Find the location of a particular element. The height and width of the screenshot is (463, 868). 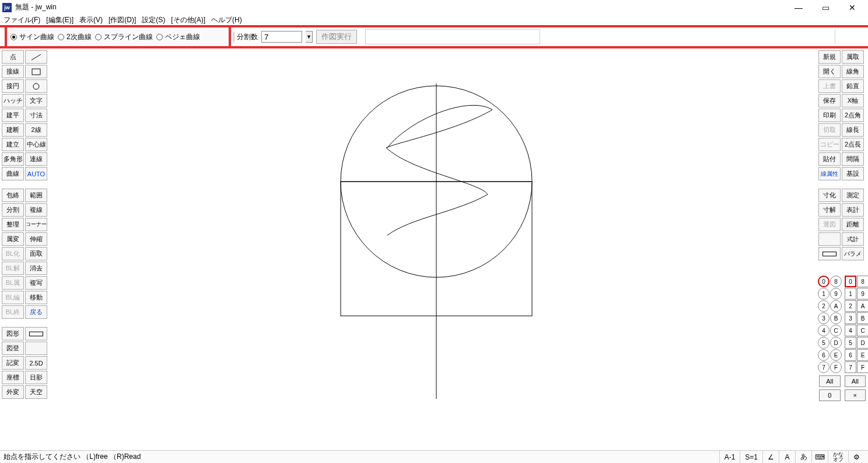

layer-sq-8: 8 is located at coordinates (862, 281).